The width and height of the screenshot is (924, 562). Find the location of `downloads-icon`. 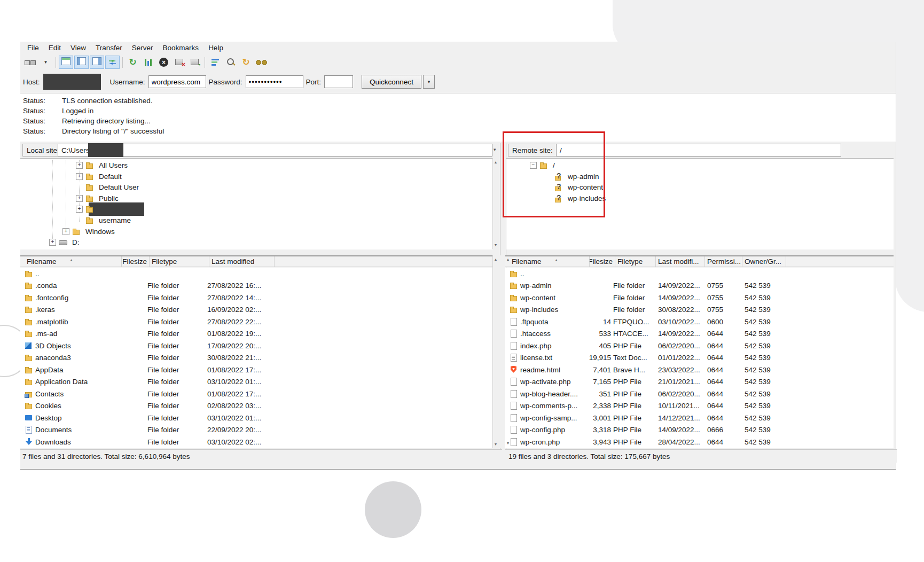

downloads-icon is located at coordinates (29, 442).